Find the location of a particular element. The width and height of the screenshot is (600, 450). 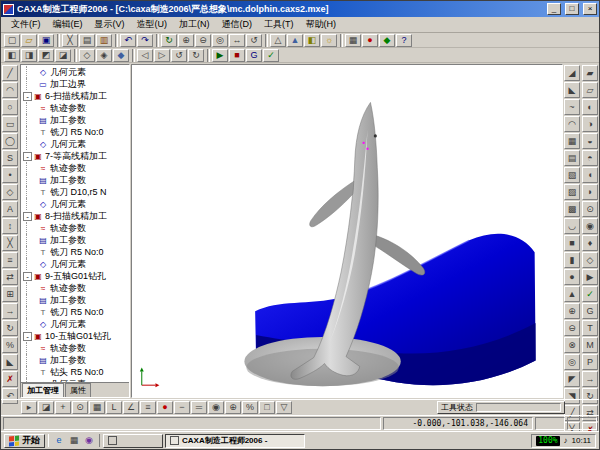

menu-tools: 工具(T) is located at coordinates (279, 24).